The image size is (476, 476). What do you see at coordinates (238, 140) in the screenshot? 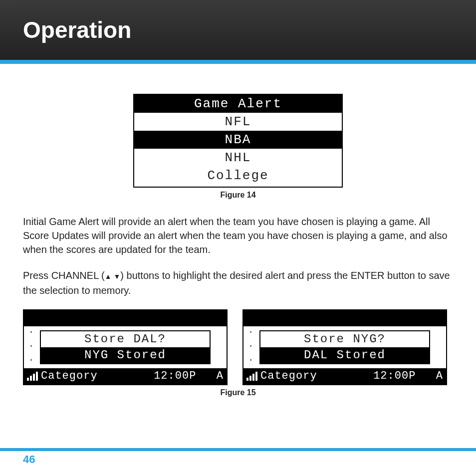
I see `menu-item-nba: NBA` at bounding box center [238, 140].